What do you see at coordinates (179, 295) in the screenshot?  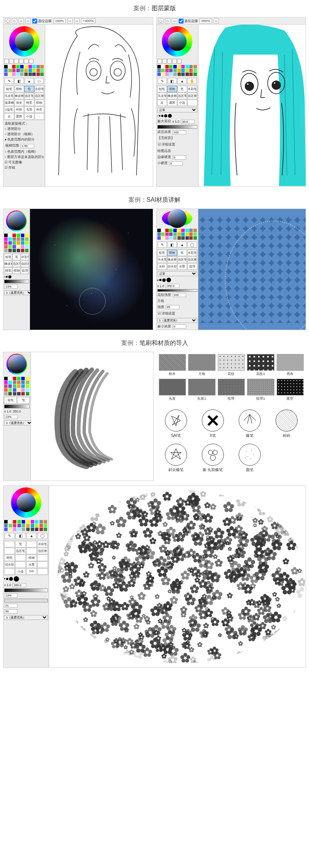 I see `texstr-input` at bounding box center [179, 295].